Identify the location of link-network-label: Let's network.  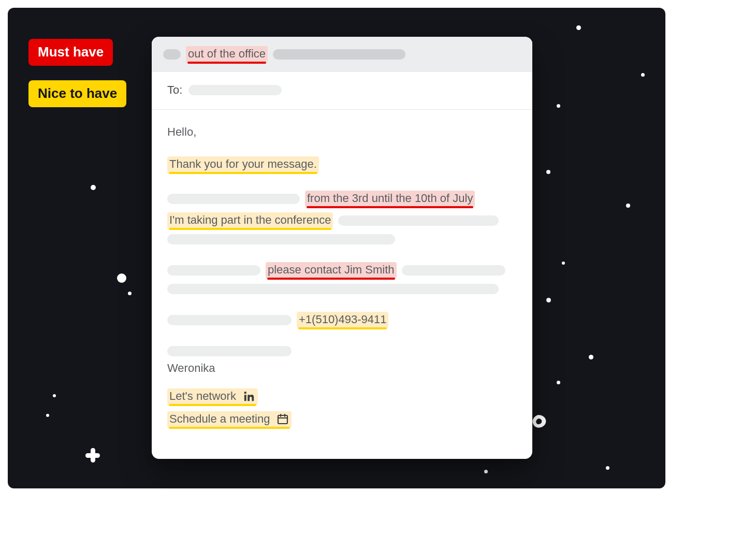
(203, 396).